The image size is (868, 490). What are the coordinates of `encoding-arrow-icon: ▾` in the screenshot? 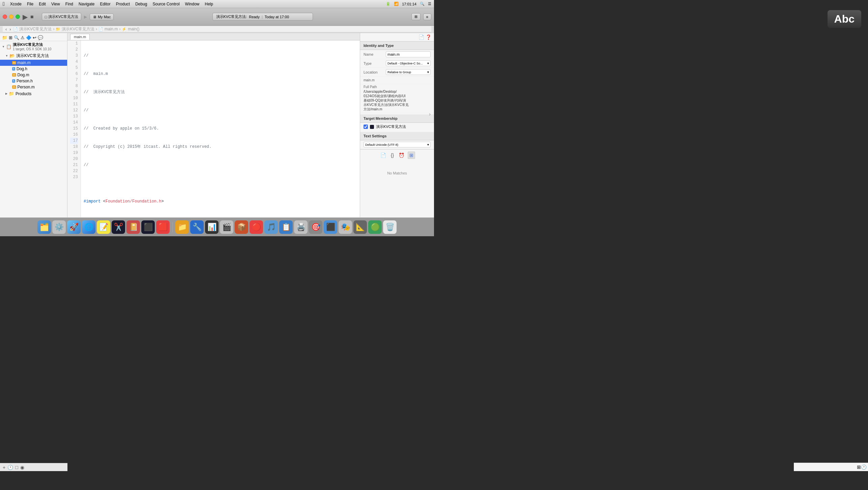 It's located at (428, 144).